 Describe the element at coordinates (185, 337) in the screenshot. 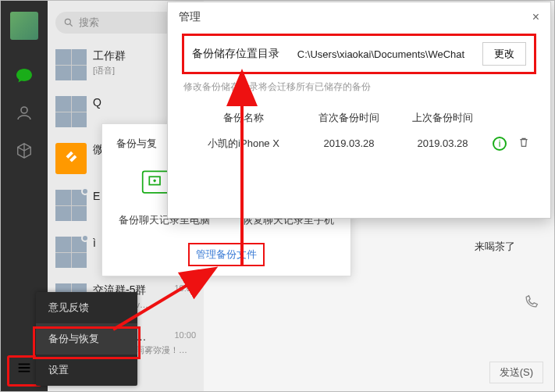

I see `chat-time: 10:00` at that location.